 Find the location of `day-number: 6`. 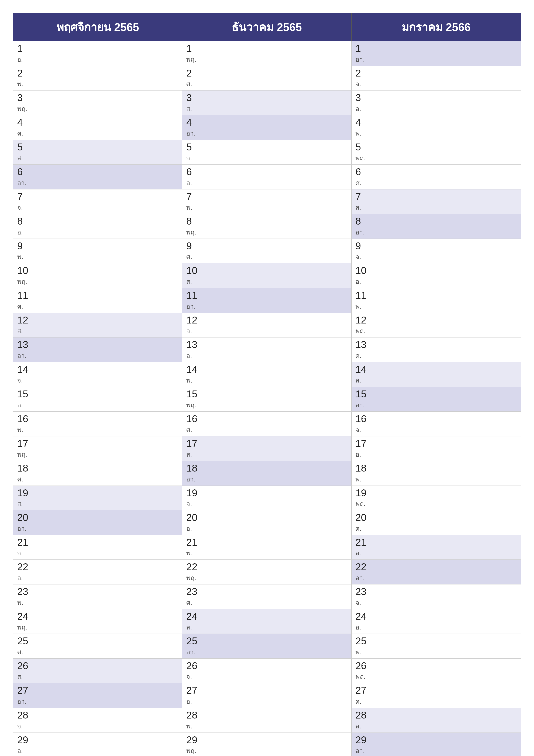

day-number: 6 is located at coordinates (267, 172).